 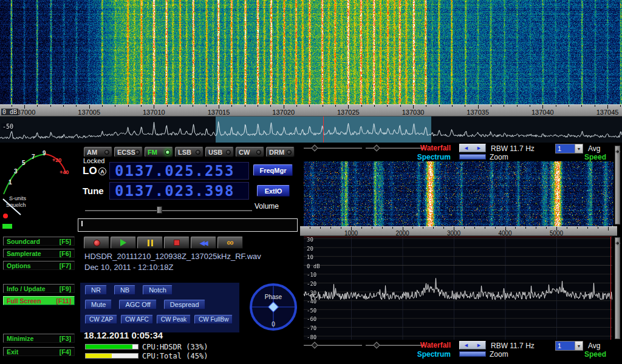 What do you see at coordinates (137, 305) in the screenshot?
I see `agc-off-button: AGC Off` at bounding box center [137, 305].